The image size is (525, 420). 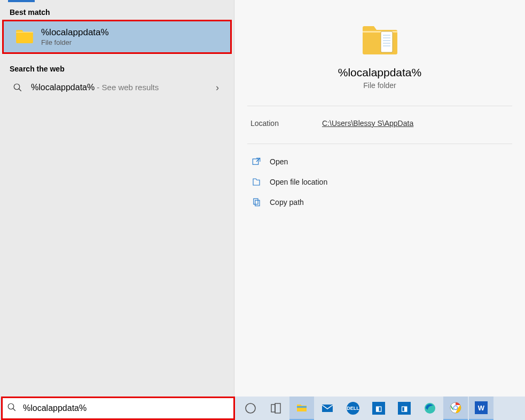 I want to click on best-match-result: %localappdata% File folder, so click(x=117, y=37).